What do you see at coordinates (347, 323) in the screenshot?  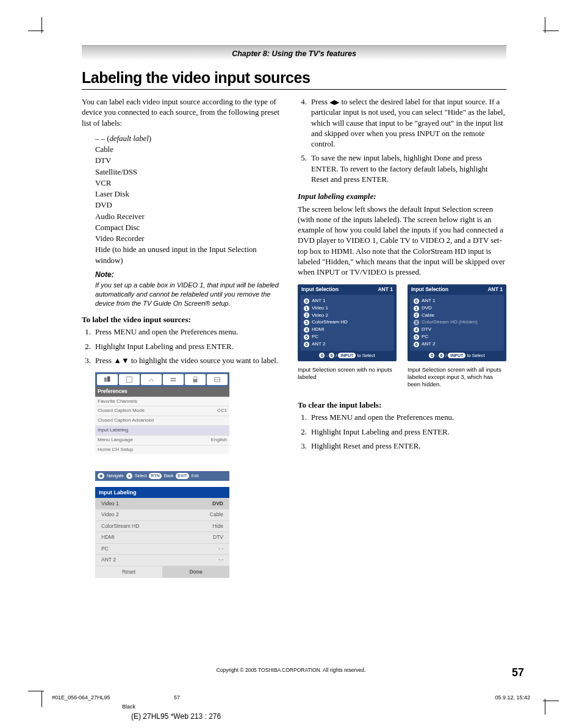 I see `osd-left: Input SelectionANT 1 0ANT 1 1Video 1 2Vi…` at bounding box center [347, 323].